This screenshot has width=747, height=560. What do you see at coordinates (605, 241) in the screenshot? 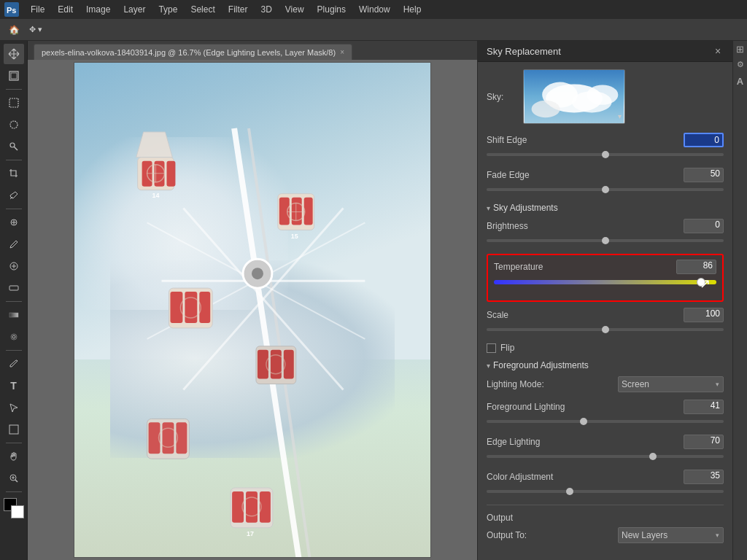
I see `brightness-slider-container` at bounding box center [605, 241].